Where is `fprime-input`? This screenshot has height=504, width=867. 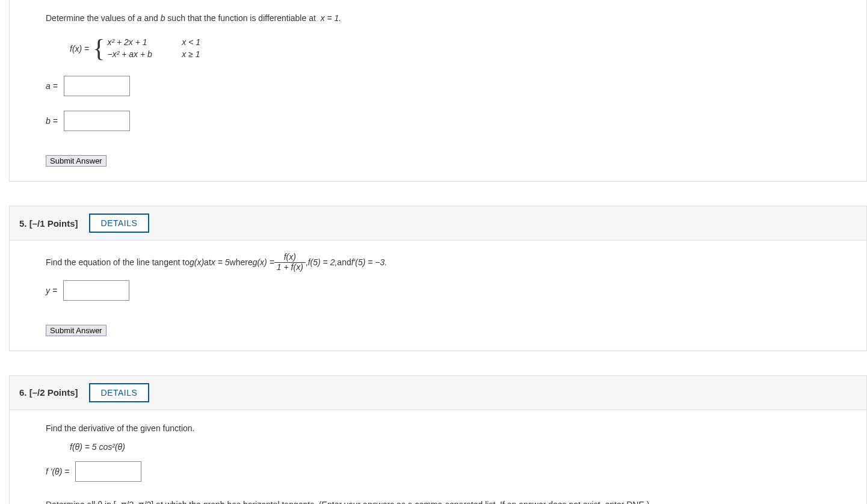 fprime-input is located at coordinates (108, 472).